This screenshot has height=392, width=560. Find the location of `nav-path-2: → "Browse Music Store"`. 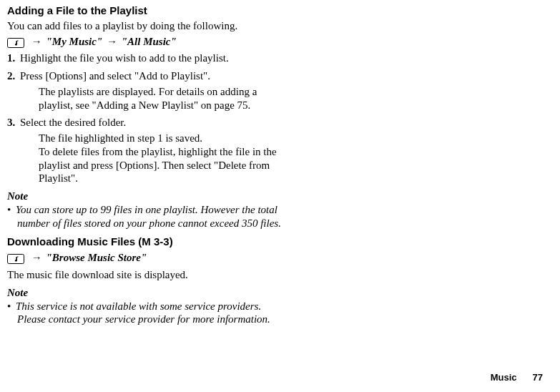

nav-path-2: → "Browse Music Store" is located at coordinates (147, 258).